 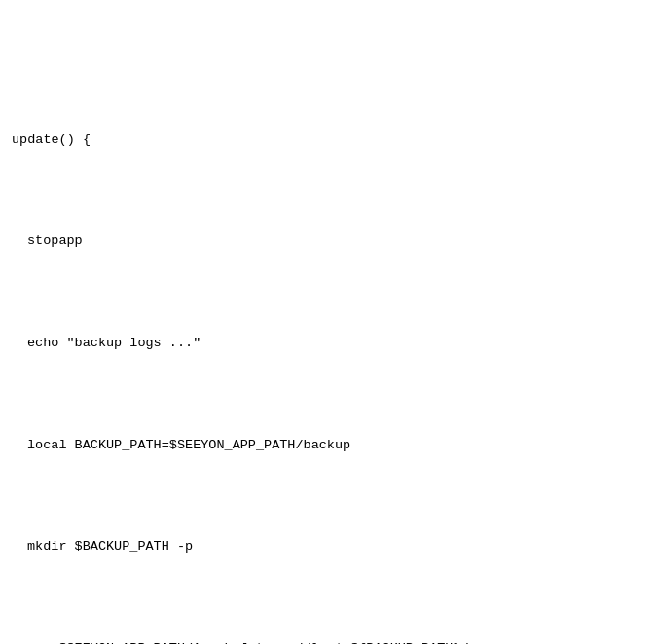 What do you see at coordinates (329, 547) in the screenshot?
I see `code-line-5: mkdir $BACKUP_PATH -p` at bounding box center [329, 547].